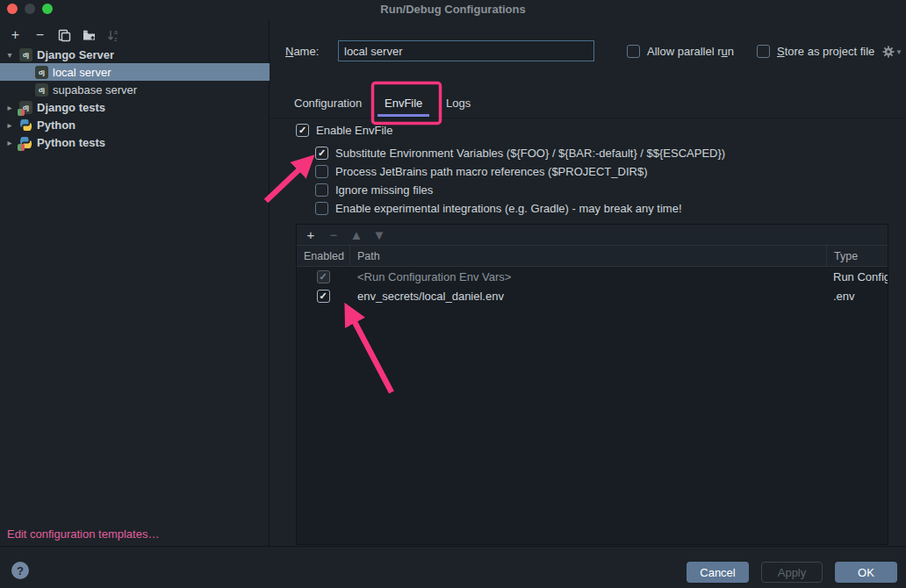  I want to click on tab-bar: Configuration EnvFile Logs, so click(588, 104).